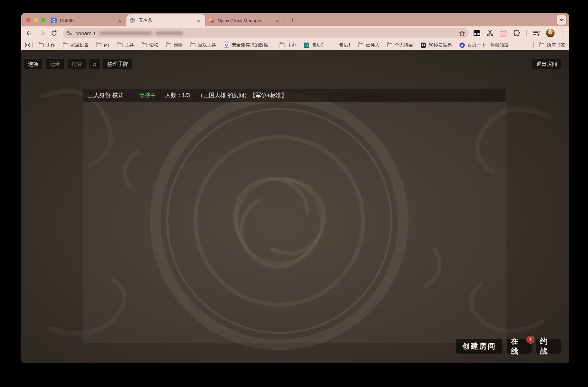  I want to click on log-button: 记录, so click(55, 64).